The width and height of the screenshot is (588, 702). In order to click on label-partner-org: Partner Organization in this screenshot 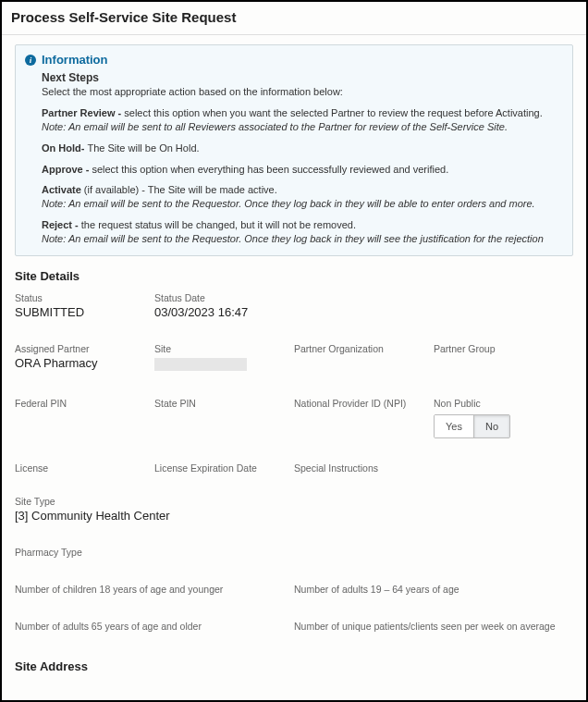, I will do `click(361, 349)`.